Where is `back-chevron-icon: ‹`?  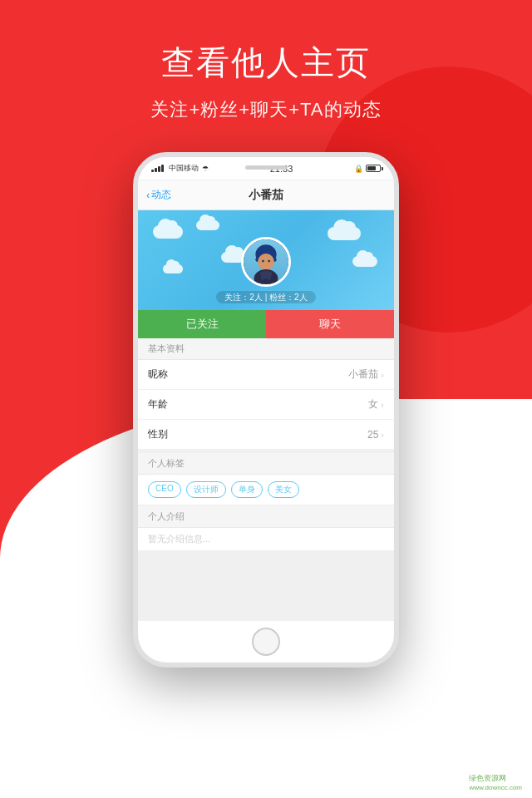 back-chevron-icon: ‹ is located at coordinates (148, 195).